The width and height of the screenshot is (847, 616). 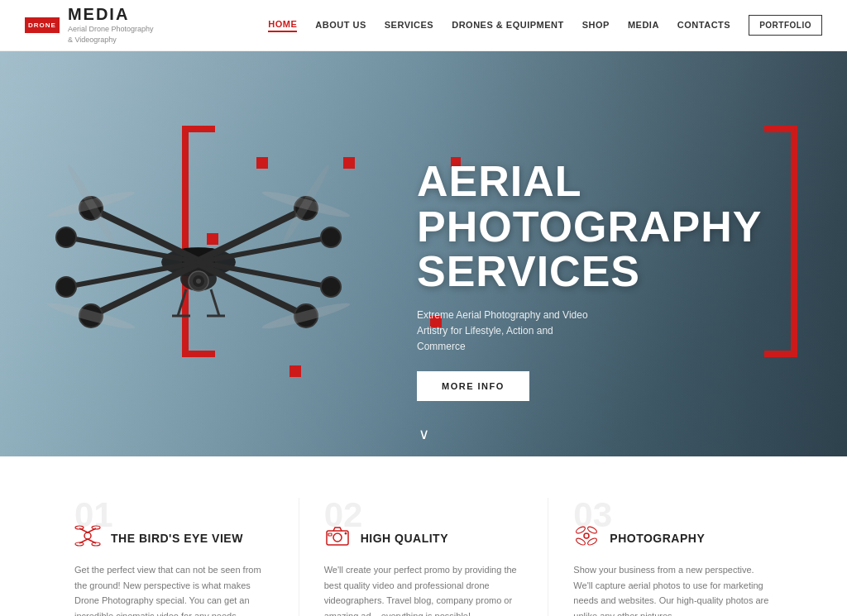 I want to click on feature-col-2: 02 HIGH QUALITY We'll create your perfec…, so click(x=424, y=557).